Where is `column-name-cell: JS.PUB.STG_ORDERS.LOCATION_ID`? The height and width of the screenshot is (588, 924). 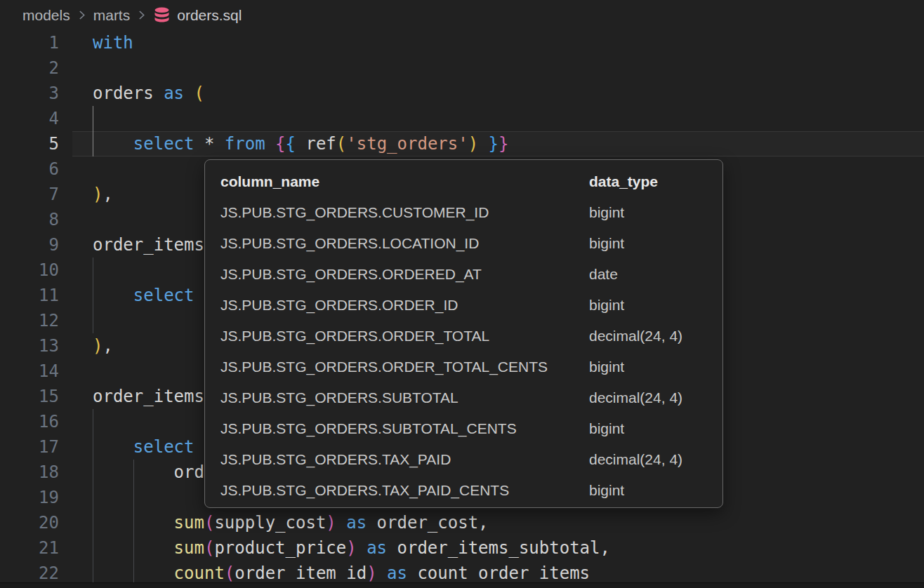
column-name-cell: JS.PUB.STG_ORDERS.LOCATION_ID is located at coordinates (404, 243).